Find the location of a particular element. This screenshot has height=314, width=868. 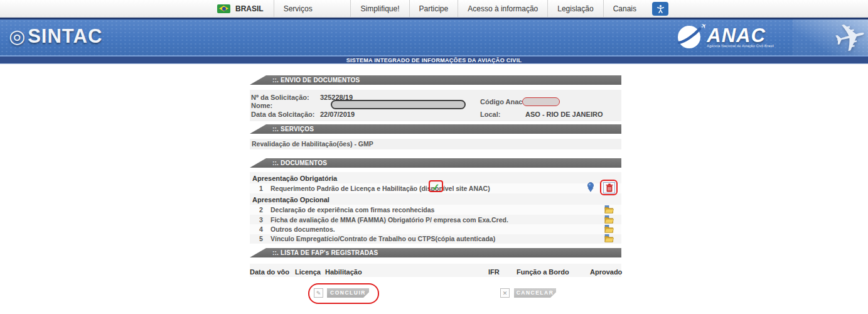

optional-header: Apresentação Opcional is located at coordinates (291, 200).